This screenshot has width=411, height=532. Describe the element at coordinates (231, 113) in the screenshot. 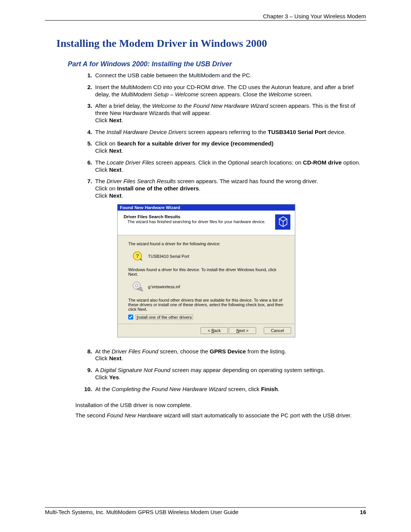

I see `step-text: After a brief delay, the Welcome to the …` at that location.